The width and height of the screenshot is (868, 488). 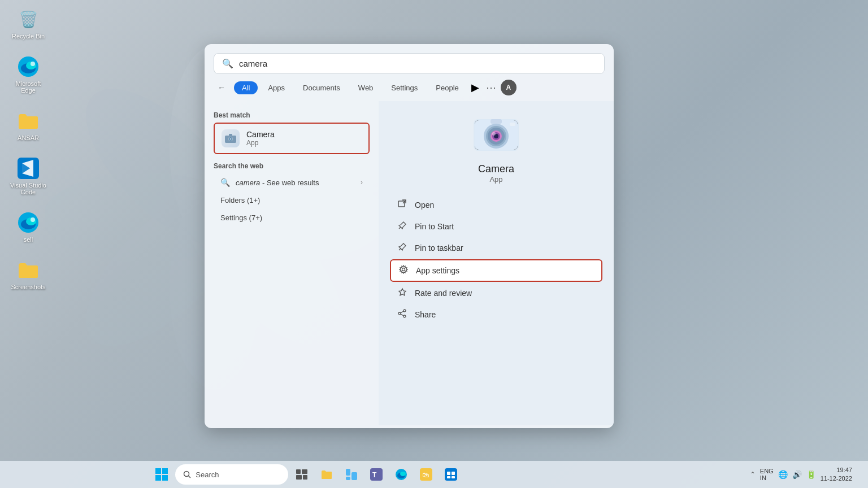 What do you see at coordinates (162, 474) in the screenshot?
I see `start-button` at bounding box center [162, 474].